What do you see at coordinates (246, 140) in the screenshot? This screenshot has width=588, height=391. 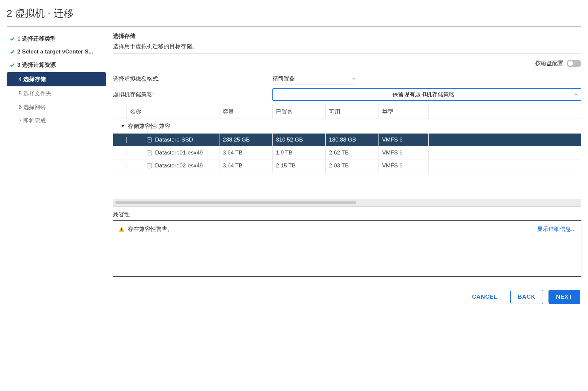 I see `cell-capacity: 238.25 GB` at bounding box center [246, 140].